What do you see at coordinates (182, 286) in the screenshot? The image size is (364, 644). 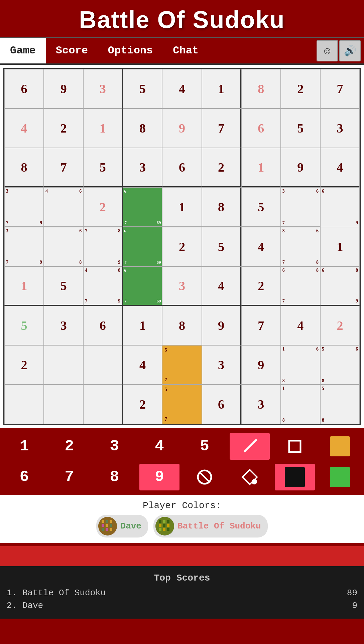 I see `cell-5-4: 3` at bounding box center [182, 286].